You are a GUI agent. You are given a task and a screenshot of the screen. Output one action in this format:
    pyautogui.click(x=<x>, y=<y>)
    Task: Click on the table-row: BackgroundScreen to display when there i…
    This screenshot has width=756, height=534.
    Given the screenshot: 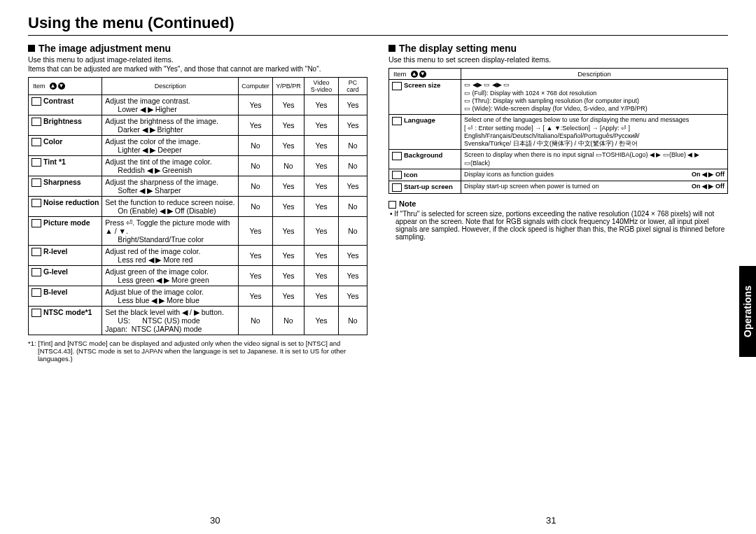 What is the action you would take?
    pyautogui.click(x=559, y=160)
    